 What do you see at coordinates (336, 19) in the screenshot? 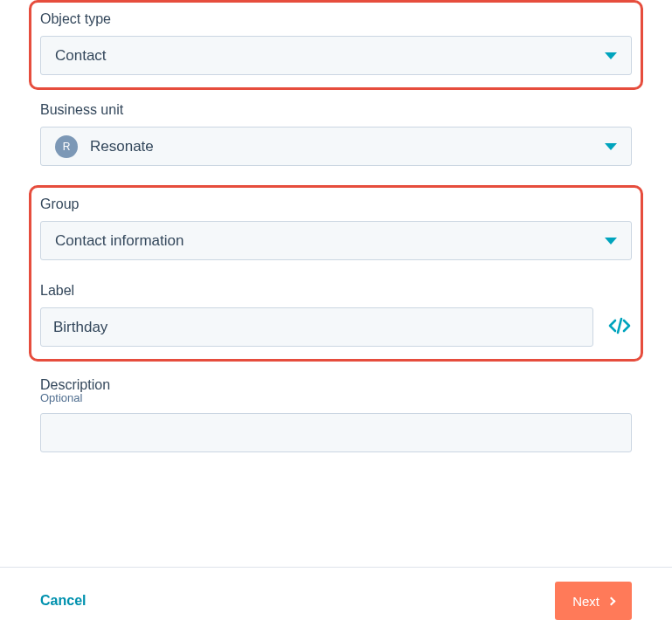
I see `object-type-label: Object type` at bounding box center [336, 19].